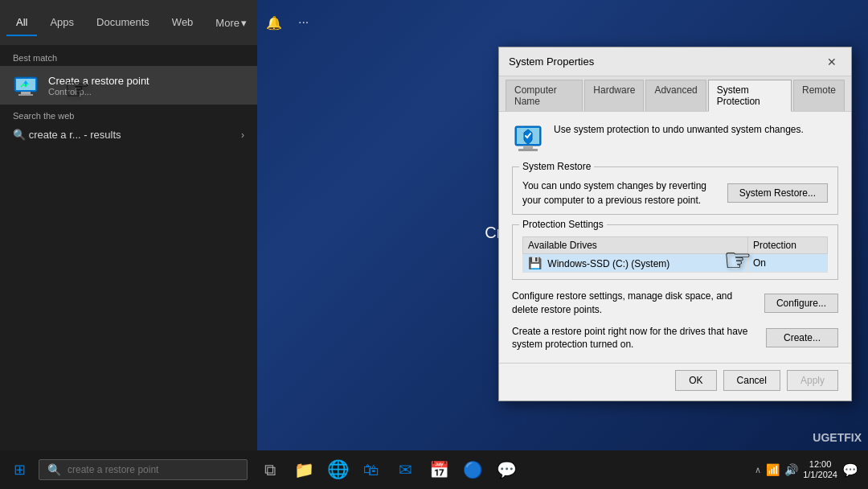 The image size is (868, 489). Describe the element at coordinates (778, 193) in the screenshot. I see `system-restore-button: System Restore...` at that location.